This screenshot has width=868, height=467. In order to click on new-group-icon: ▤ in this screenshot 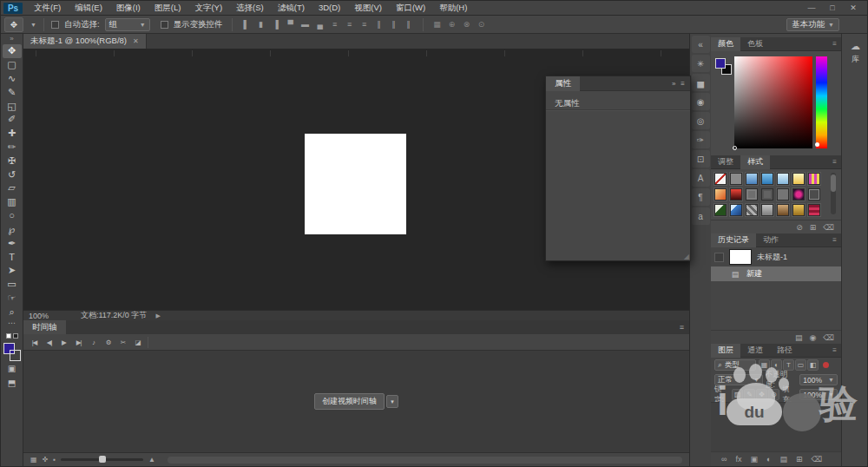, I will do `click(783, 459)`.